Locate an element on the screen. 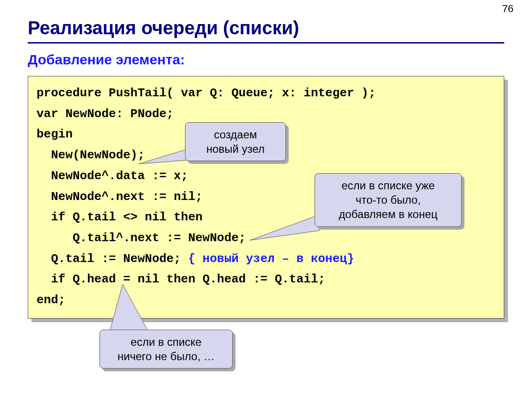 The width and height of the screenshot is (532, 400). code-line: if Q.tail <> nil then is located at coordinates (119, 217).